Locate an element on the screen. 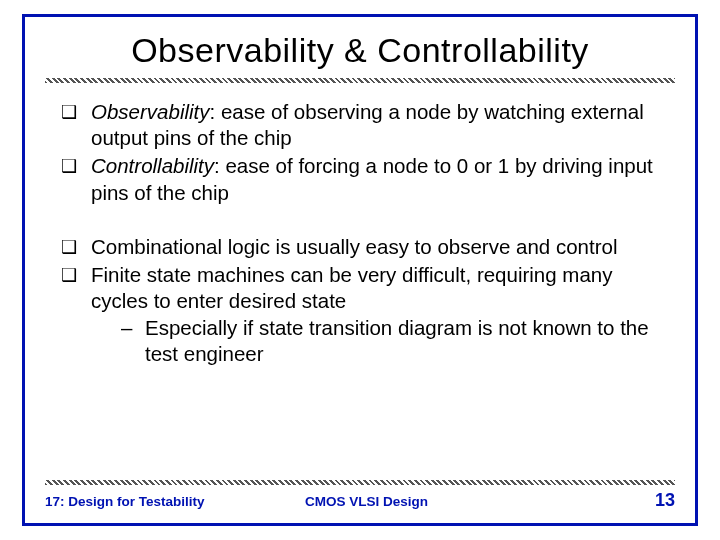 This screenshot has width=720, height=540. bullet-text: Controllability: ease of forcing a node … is located at coordinates (375, 179).